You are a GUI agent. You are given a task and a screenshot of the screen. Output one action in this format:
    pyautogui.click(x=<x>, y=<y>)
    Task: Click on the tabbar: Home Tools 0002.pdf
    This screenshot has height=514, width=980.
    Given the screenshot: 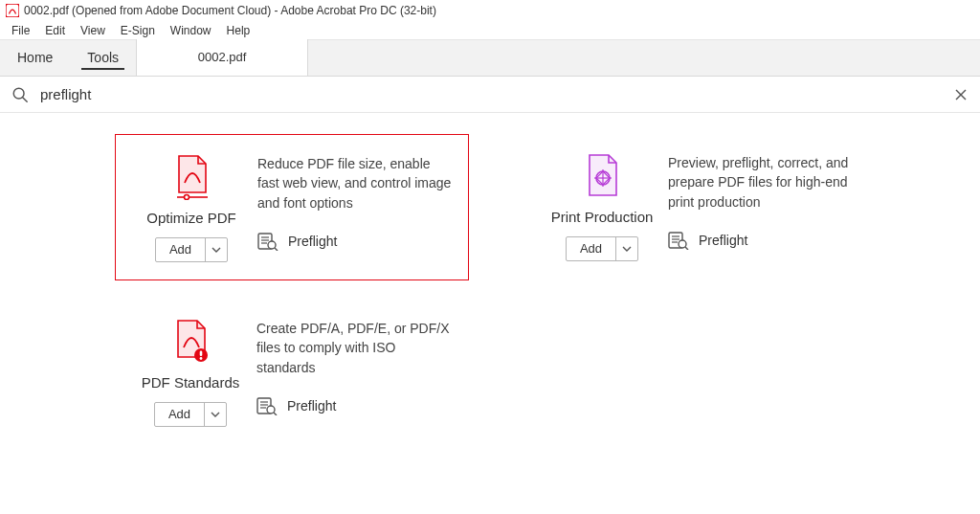 What is the action you would take?
    pyautogui.click(x=490, y=58)
    